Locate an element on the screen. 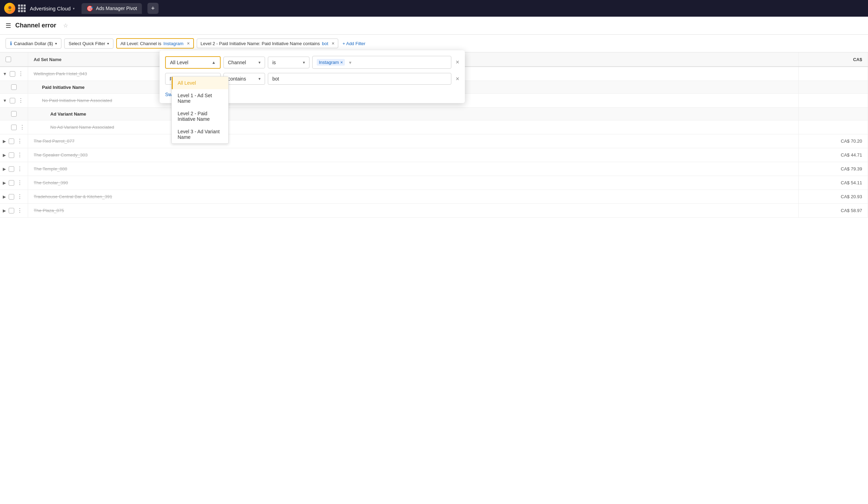 This screenshot has height=504, width=868. currency-chevron-icon: ▾ is located at coordinates (56, 44).